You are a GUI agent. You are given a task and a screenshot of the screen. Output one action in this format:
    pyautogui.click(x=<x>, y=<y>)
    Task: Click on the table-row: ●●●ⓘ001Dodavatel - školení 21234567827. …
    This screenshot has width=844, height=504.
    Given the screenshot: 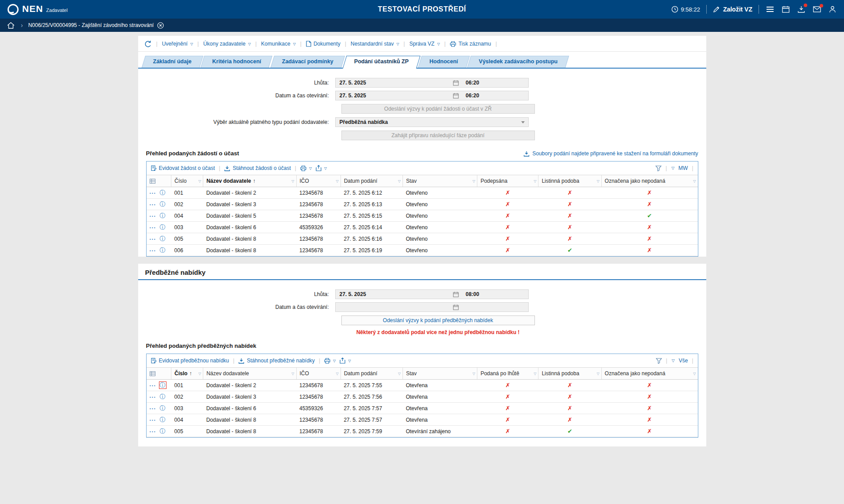 What is the action you would take?
    pyautogui.click(x=422, y=385)
    